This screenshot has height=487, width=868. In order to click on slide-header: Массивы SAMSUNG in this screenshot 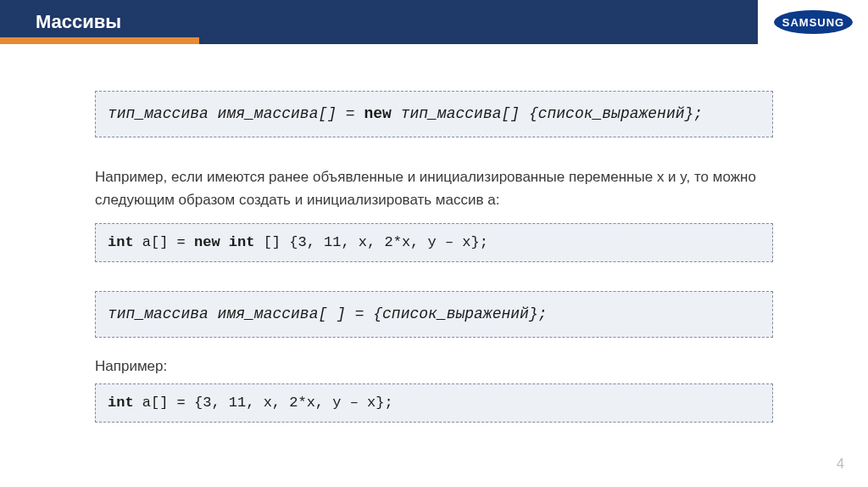, I will do `click(434, 22)`.